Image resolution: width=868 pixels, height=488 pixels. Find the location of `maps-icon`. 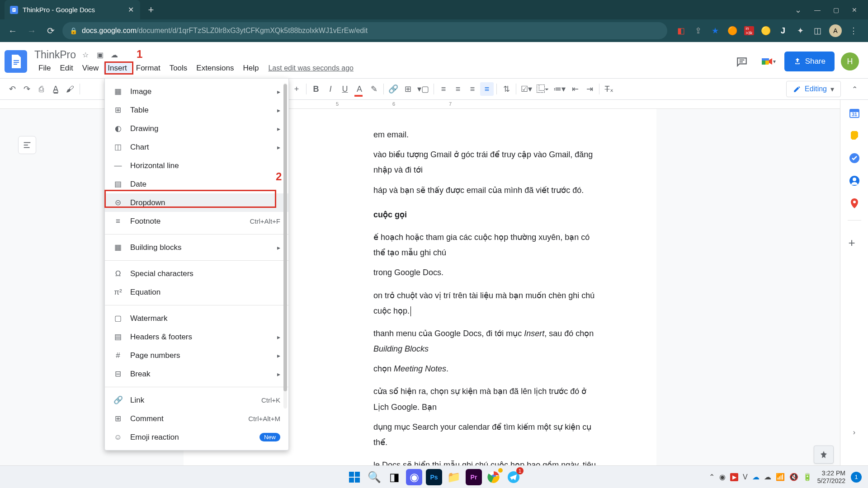

maps-icon is located at coordinates (854, 203).